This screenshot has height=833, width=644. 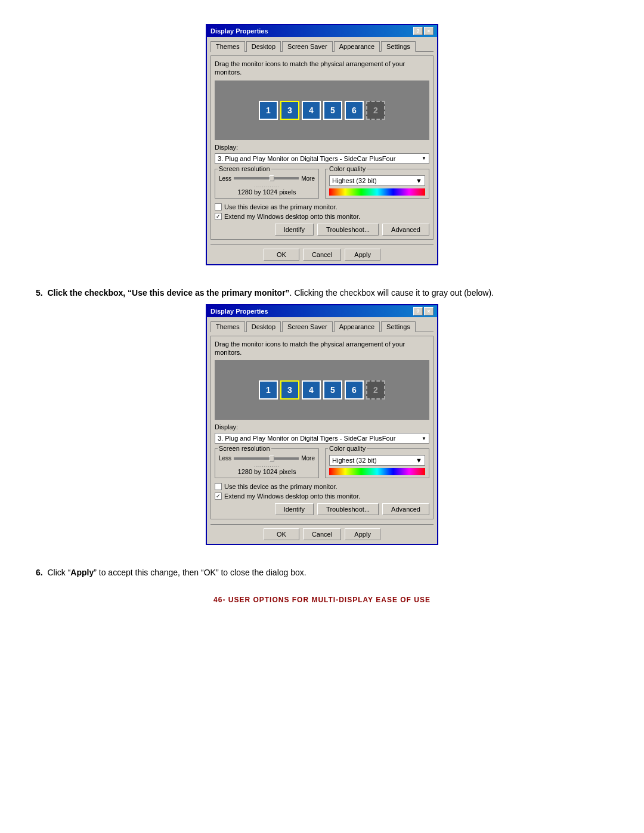 I want to click on color-quality-content: Highest (32 bit) ▼, so click(x=377, y=185).